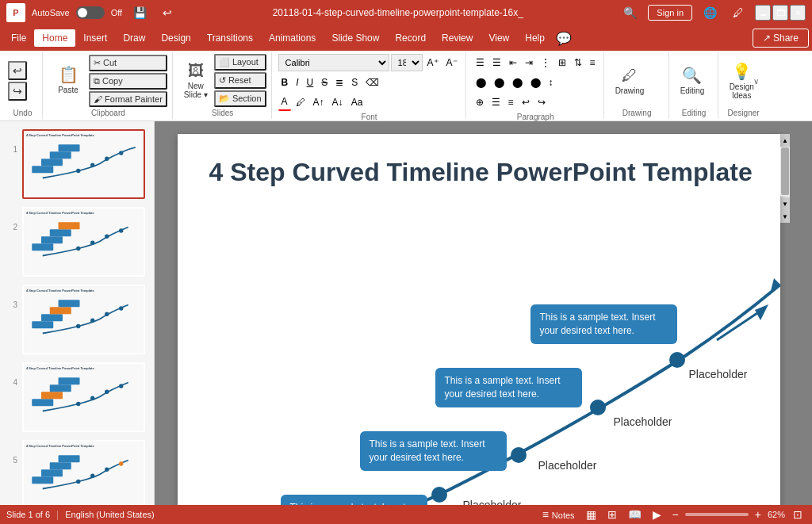  What do you see at coordinates (355, 38) in the screenshot?
I see `menu-slideshow: Slide Show` at bounding box center [355, 38].